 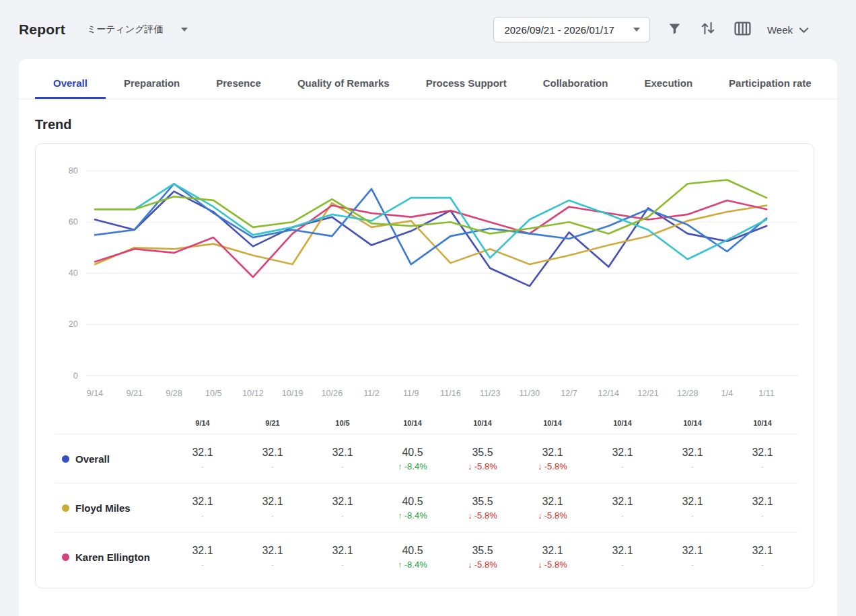 I want to click on x-axis-tick: 11/16, so click(x=451, y=393).